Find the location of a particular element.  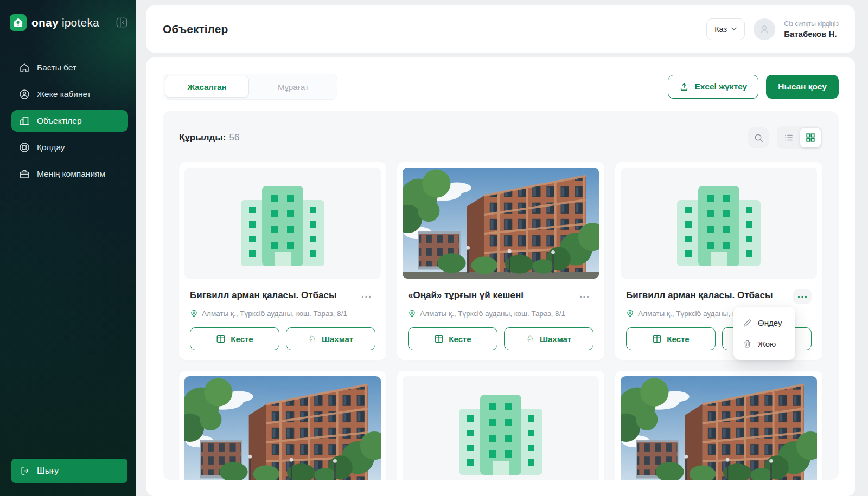

brand-light: ipoteka is located at coordinates (80, 23).